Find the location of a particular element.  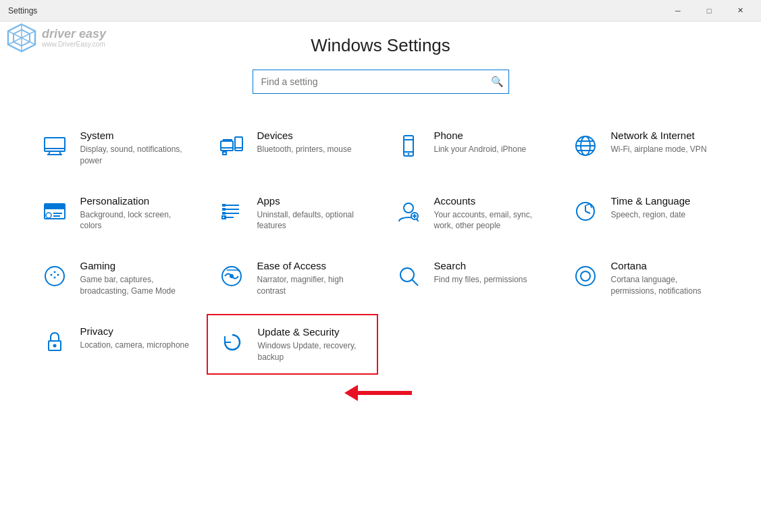

arrow-body is located at coordinates (385, 393).